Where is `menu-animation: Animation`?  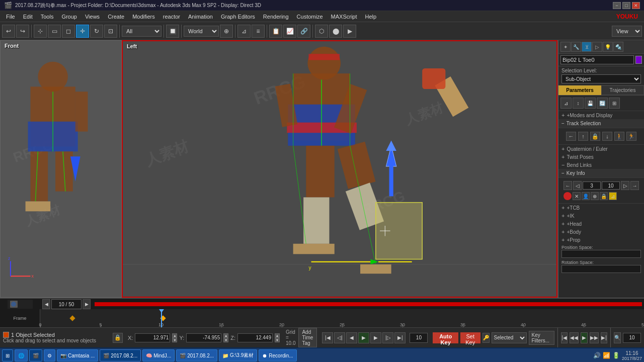
menu-animation: Animation is located at coordinates (200, 17).